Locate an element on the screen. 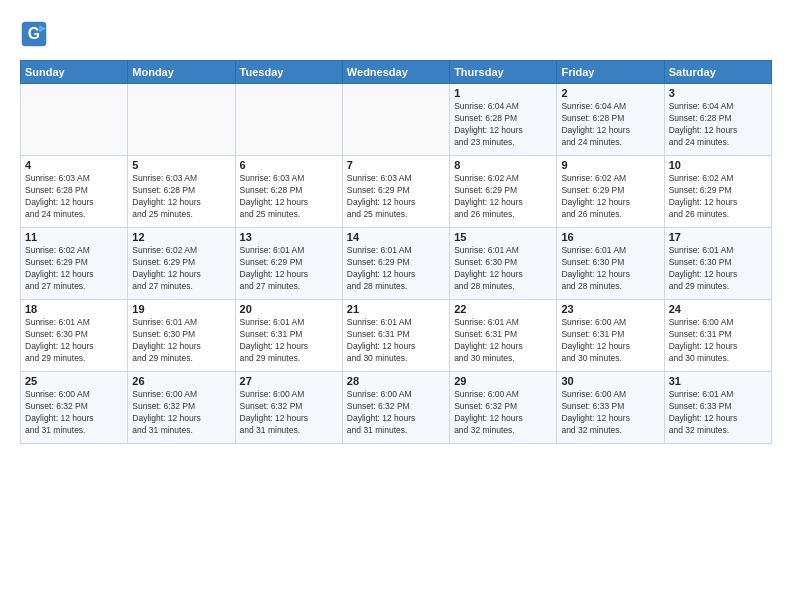 This screenshot has width=792, height=612. day-number: 16 is located at coordinates (610, 237).